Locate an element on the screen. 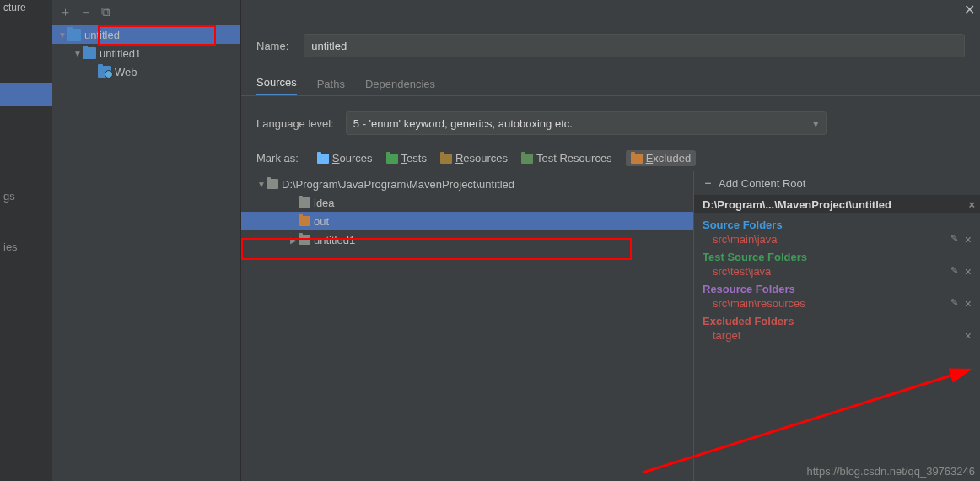 The image size is (980, 481). folder-row-root: D:\Program\JavaProgram\MavenProject\unti… is located at coordinates (475, 184).